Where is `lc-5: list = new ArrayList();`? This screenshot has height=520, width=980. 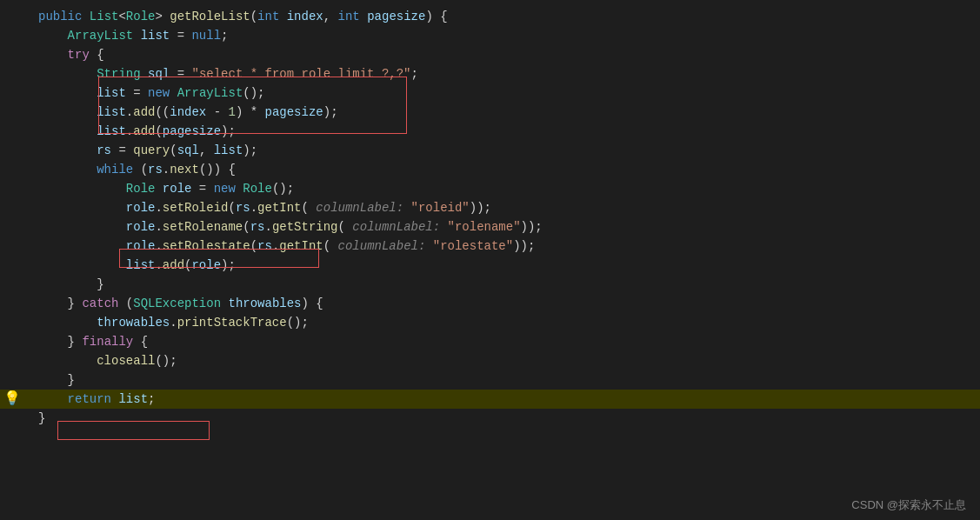
lc-5: list = new ArrayList(); is located at coordinates (508, 93).